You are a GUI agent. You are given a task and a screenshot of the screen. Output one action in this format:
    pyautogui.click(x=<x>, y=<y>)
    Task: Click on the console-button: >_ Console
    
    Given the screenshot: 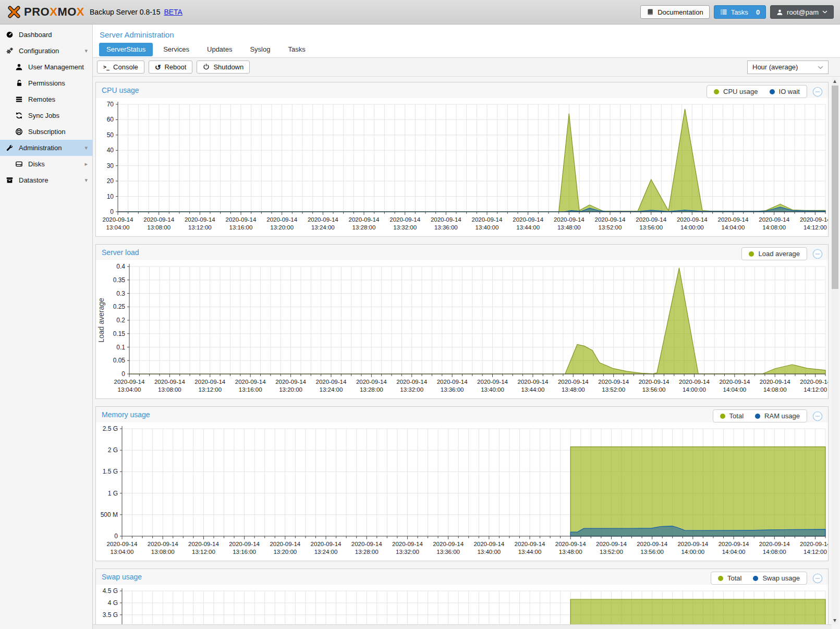 What is the action you would take?
    pyautogui.click(x=121, y=67)
    